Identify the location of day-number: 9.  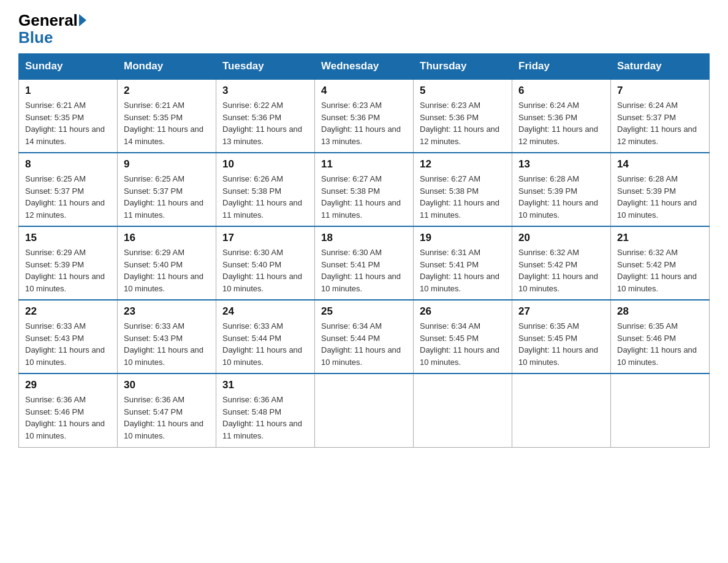
(167, 164).